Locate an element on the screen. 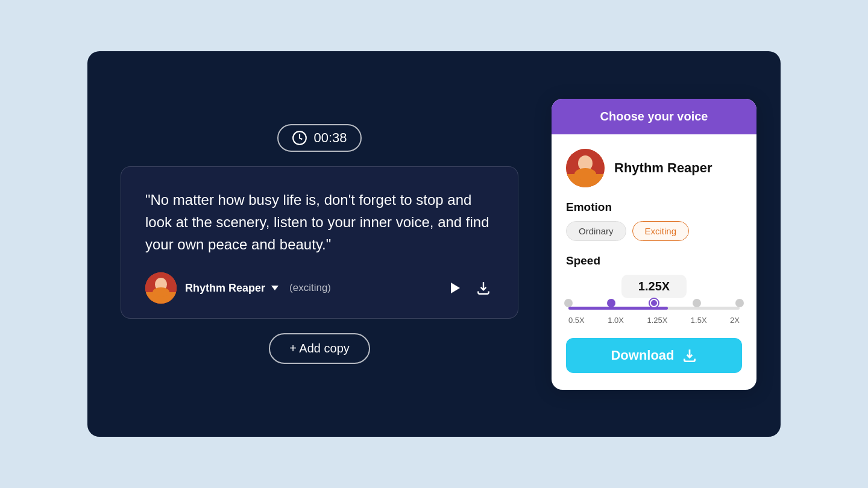  voice-emotion-label: (exciting) is located at coordinates (310, 288).